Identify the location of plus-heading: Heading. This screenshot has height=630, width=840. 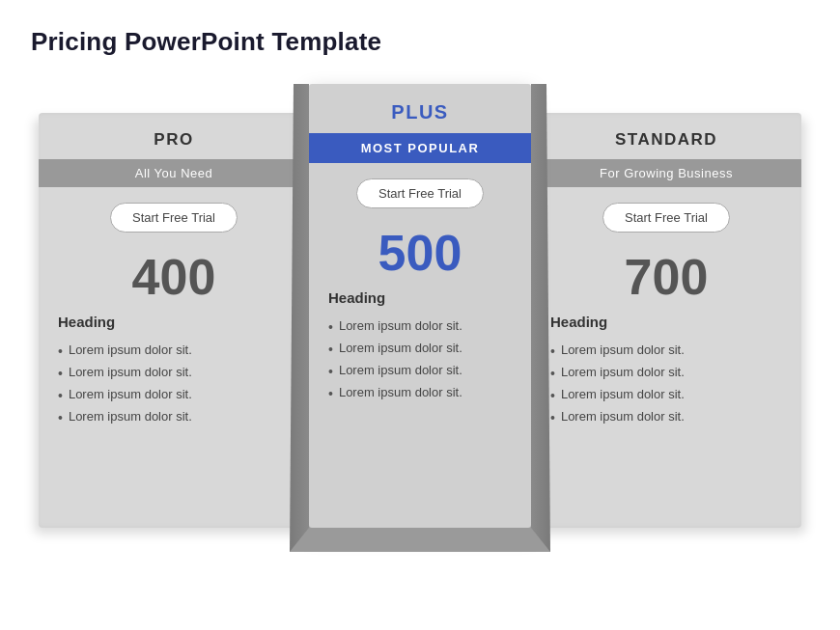
(420, 297).